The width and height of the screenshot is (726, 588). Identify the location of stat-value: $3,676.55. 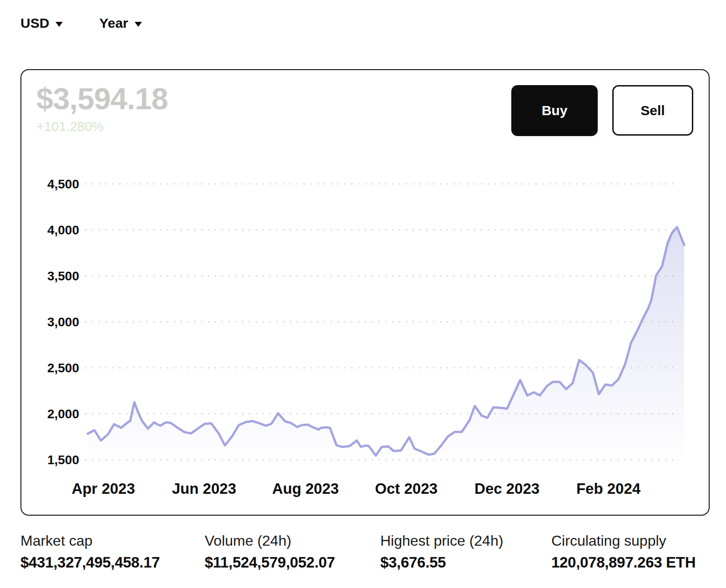
(442, 563).